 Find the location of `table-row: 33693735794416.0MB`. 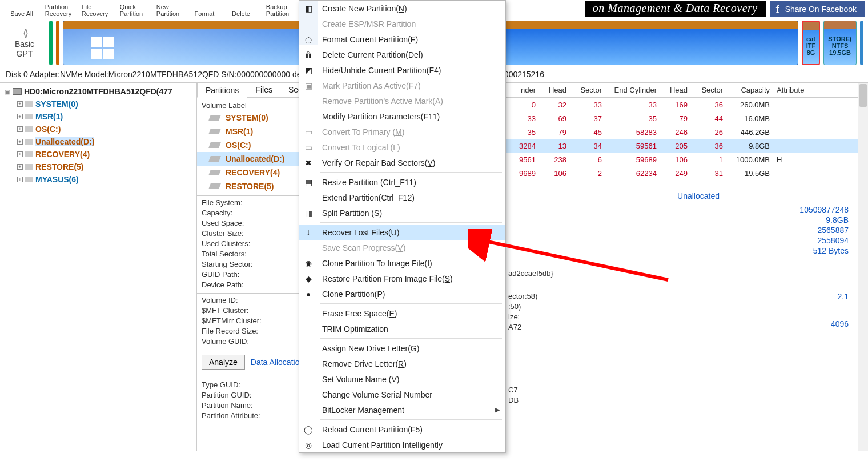

table-row: 33693735794416.0MB is located at coordinates (687, 118).